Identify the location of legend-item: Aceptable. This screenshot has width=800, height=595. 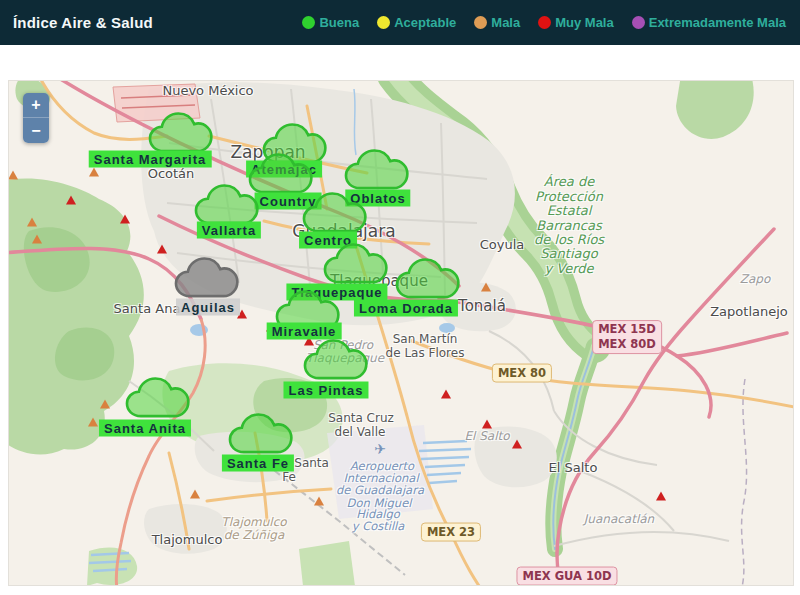
(416, 22).